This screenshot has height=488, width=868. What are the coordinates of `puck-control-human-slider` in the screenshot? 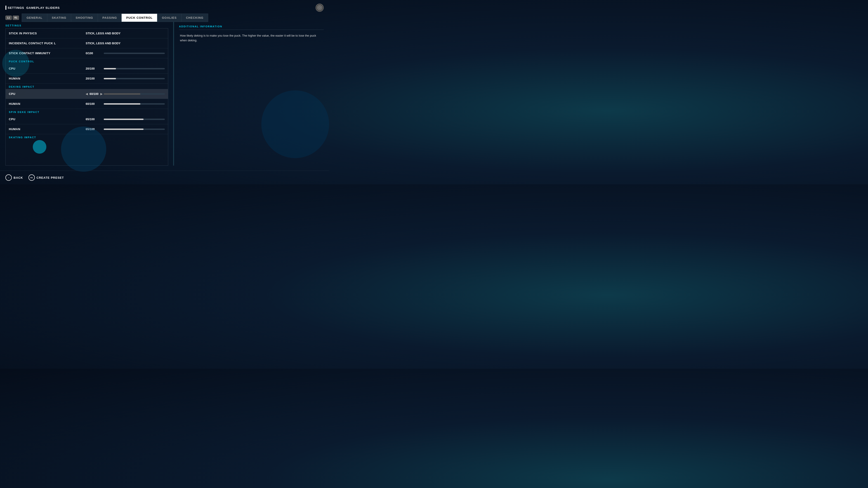 It's located at (134, 78).